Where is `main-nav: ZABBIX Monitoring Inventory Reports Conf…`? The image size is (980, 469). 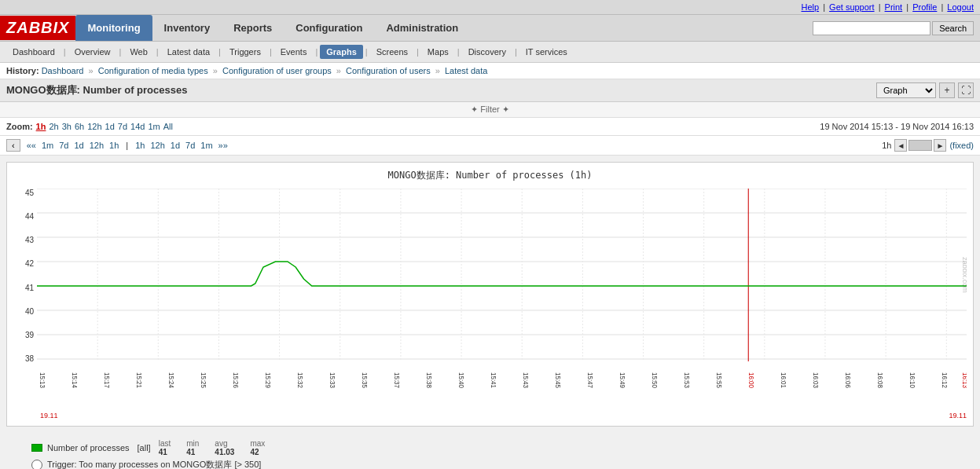 main-nav: ZABBIX Monitoring Inventory Reports Conf… is located at coordinates (490, 28).